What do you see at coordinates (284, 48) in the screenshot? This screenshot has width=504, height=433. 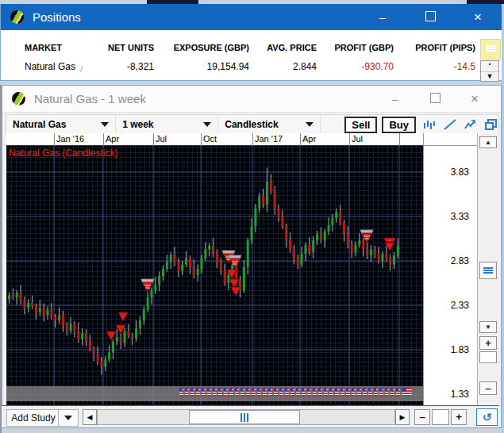 I see `col-header-avg-price: AVG. PRICE` at bounding box center [284, 48].